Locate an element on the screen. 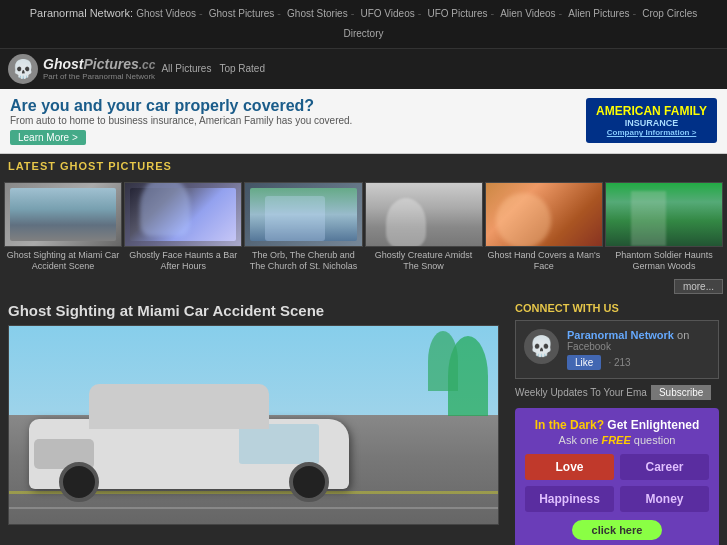 Image resolution: width=727 pixels, height=545 pixels. sub-free: FREE is located at coordinates (616, 440).